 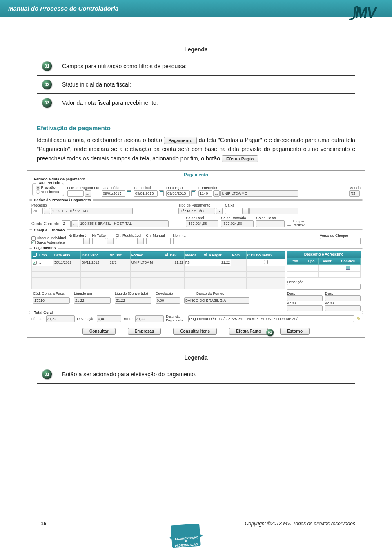 I want to click on legend-num-02: 02, so click(x=47, y=84).